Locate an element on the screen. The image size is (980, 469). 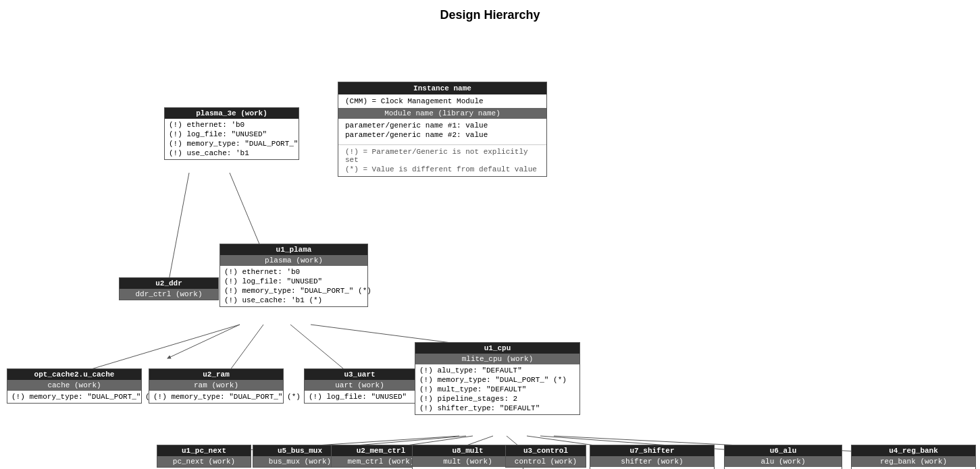
u6alu-subtitle: alu (work) is located at coordinates (783, 462).